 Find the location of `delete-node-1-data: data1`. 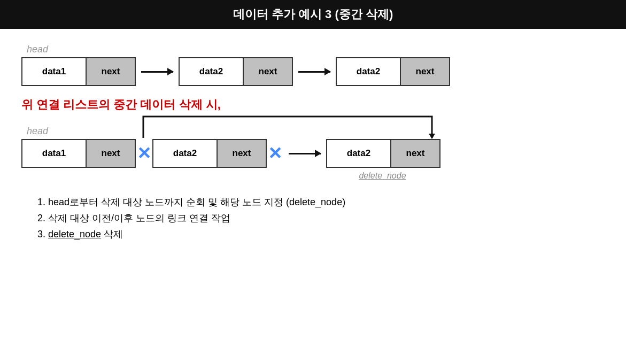

delete-node-1-data: data1 is located at coordinates (55, 153).